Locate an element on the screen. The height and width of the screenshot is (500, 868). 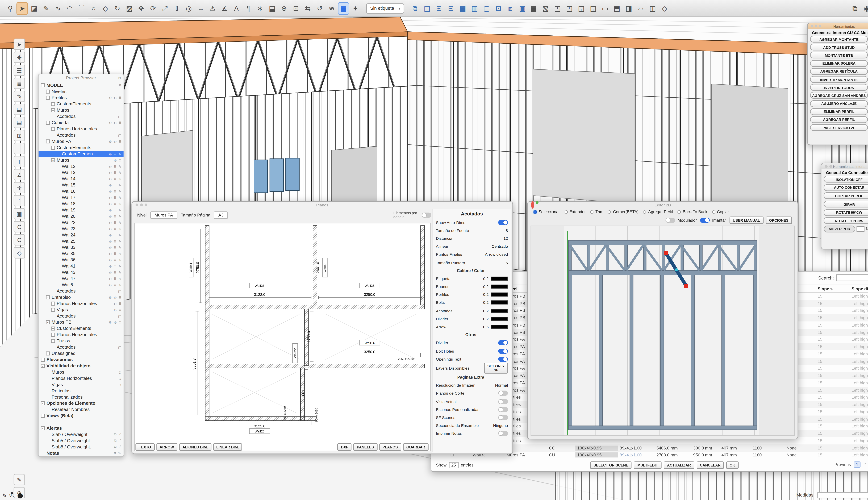
corner-br-icon: ◲ is located at coordinates (593, 8).